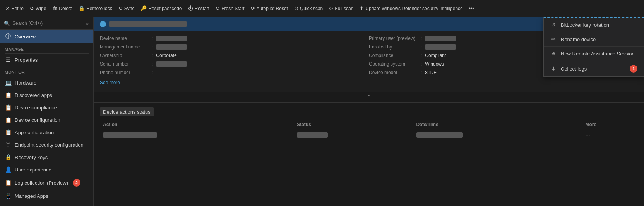 The width and height of the screenshot is (644, 206). What do you see at coordinates (235, 73) in the screenshot?
I see `phone-number-row: Phone number : ---` at bounding box center [235, 73].